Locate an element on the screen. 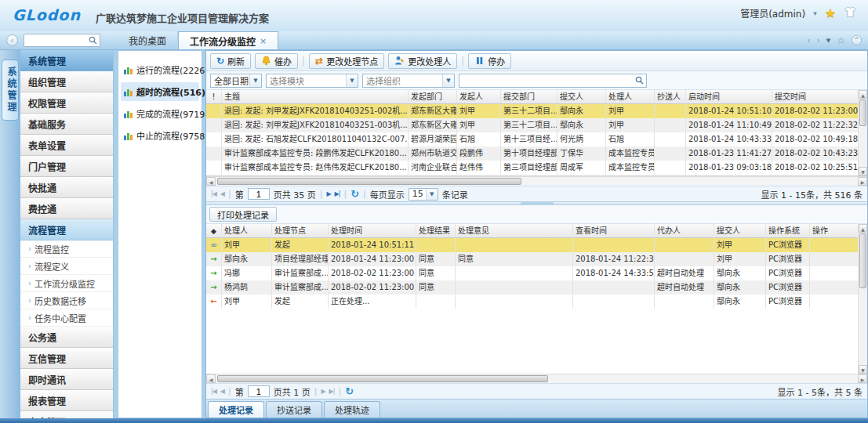  keyword-search-input is located at coordinates (546, 81).